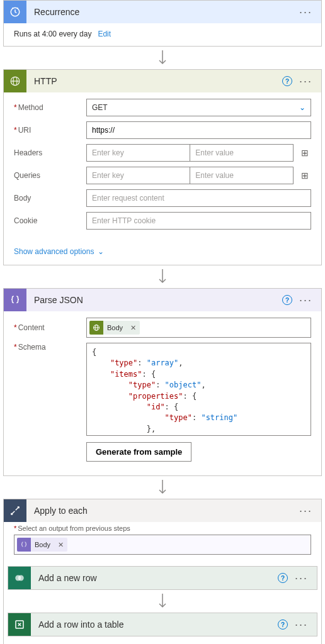 The width and height of the screenshot is (325, 644). I want to click on cookie-label: Cookie, so click(50, 221).